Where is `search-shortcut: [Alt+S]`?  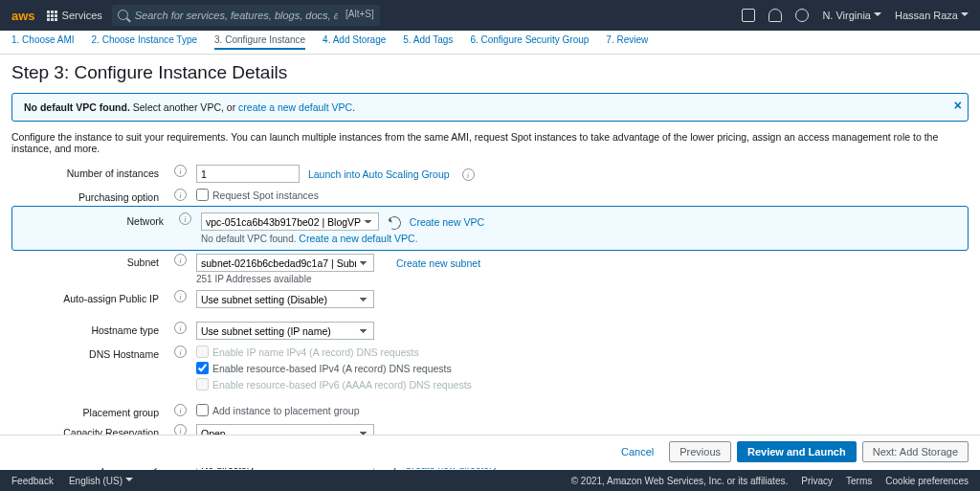
search-shortcut: [Alt+S] is located at coordinates (360, 13).